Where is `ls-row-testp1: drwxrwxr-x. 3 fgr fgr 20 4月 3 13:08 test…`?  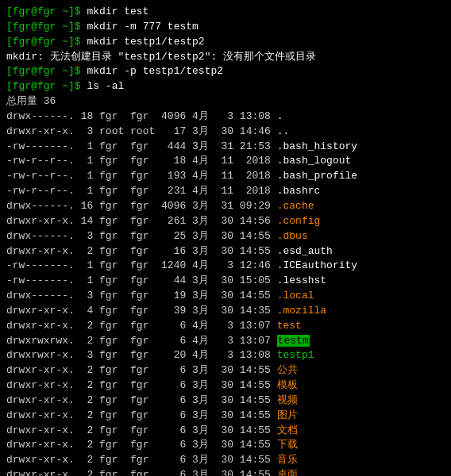 ls-row-testp1: drwxrwxr-x. 3 fgr fgr 20 4月 3 13:08 test… is located at coordinates (226, 355).